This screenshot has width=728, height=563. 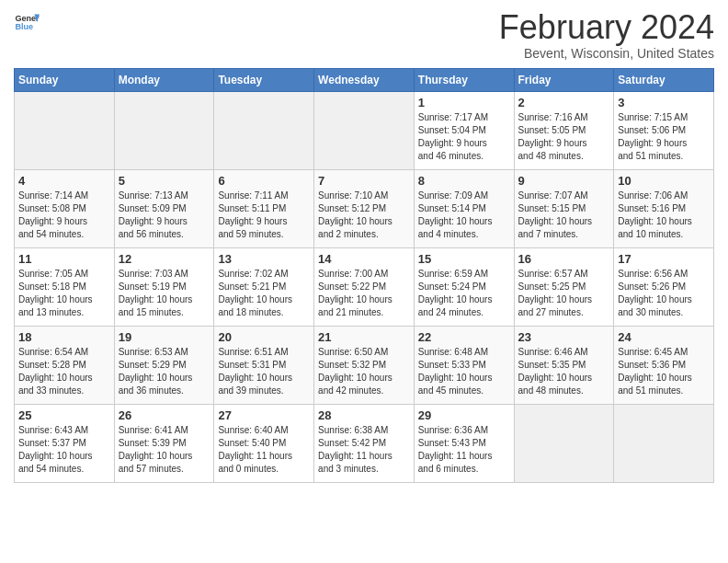 What do you see at coordinates (64, 208) in the screenshot?
I see `calendar-cell: 4Sunrise: 7:14 AM Sunset: 5:08 PM Daylig…` at bounding box center [64, 208].